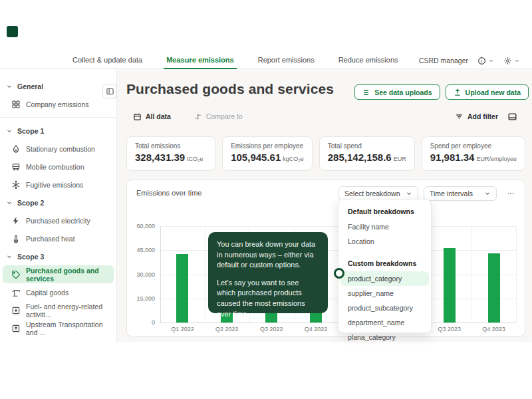  What do you see at coordinates (146, 226) in the screenshot?
I see `y-axis-tick: 60,000` at bounding box center [146, 226].